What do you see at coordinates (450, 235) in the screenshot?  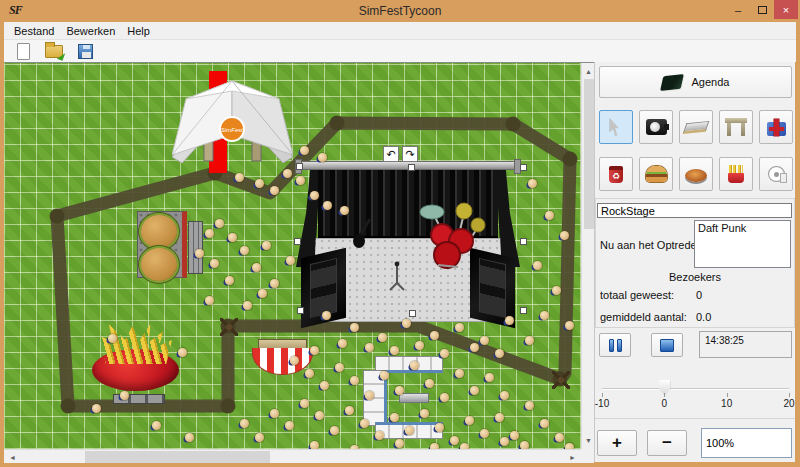 I see `drum-kit` at bounding box center [450, 235].